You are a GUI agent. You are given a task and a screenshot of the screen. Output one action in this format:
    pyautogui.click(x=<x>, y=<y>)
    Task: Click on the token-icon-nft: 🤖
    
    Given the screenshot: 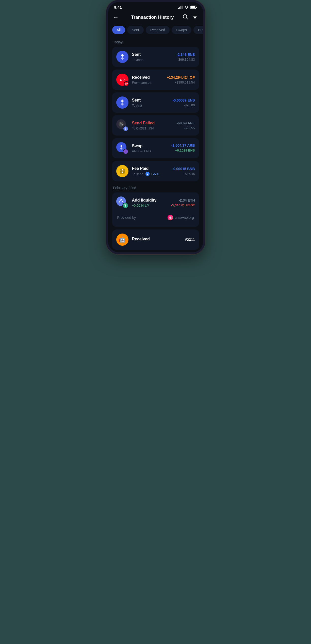 What is the action you would take?
    pyautogui.click(x=122, y=240)
    